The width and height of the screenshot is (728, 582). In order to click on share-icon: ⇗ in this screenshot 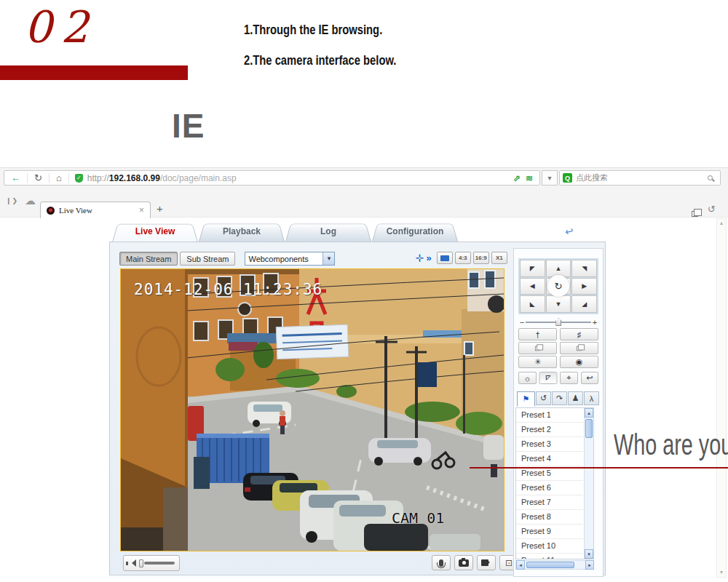, I will do `click(517, 178)`.